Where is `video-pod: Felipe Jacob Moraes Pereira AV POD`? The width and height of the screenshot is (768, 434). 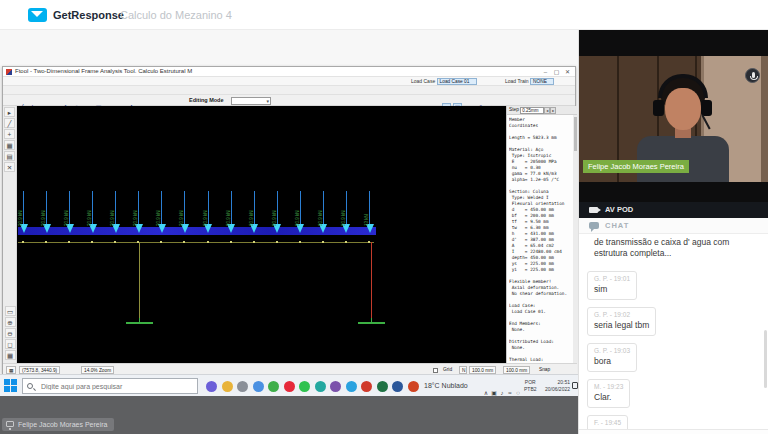
video-pod: Felipe Jacob Moraes Pereira AV POD is located at coordinates (674, 124).